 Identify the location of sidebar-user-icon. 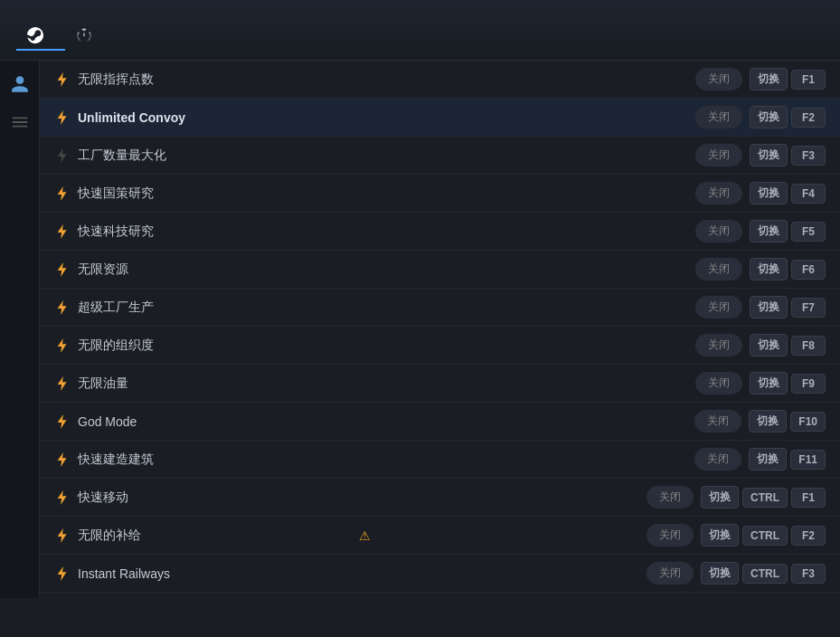
(20, 84).